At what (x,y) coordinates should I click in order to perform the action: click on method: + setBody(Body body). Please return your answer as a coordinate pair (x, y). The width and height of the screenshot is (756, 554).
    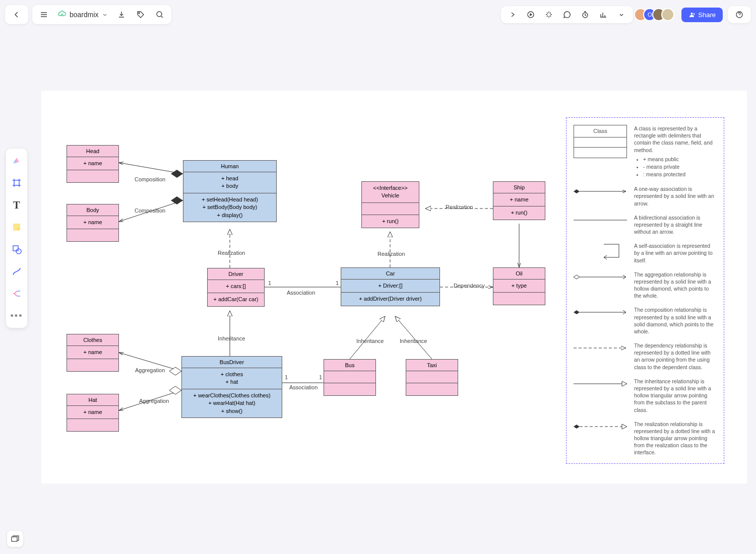
    Looking at the image, I should click on (230, 207).